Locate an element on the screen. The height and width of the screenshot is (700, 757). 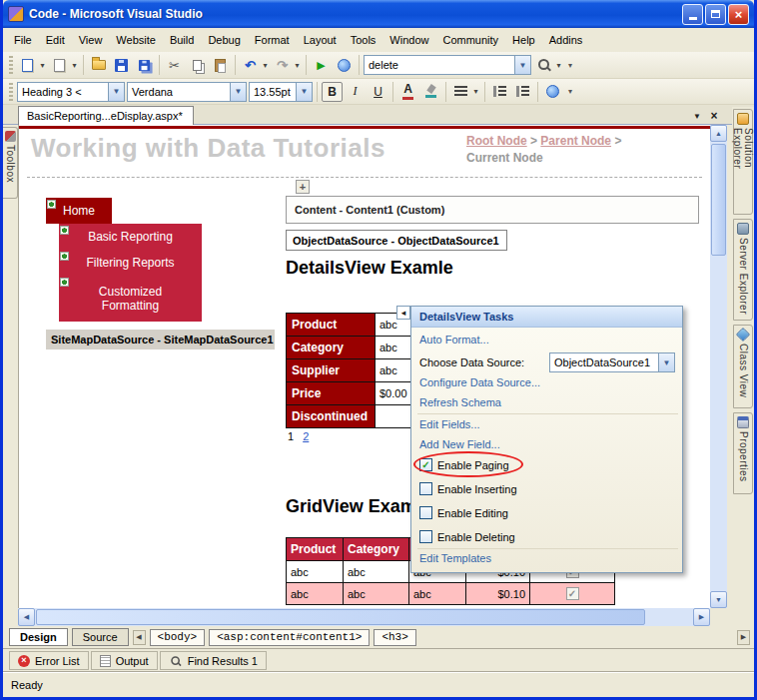
enable-paging-checkbox: ✓ is located at coordinates (425, 465).